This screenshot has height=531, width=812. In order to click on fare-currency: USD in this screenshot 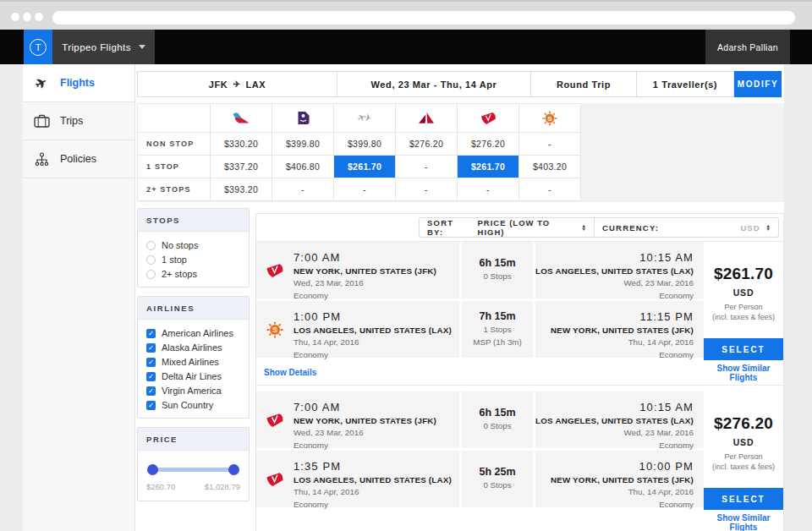, I will do `click(744, 293)`.